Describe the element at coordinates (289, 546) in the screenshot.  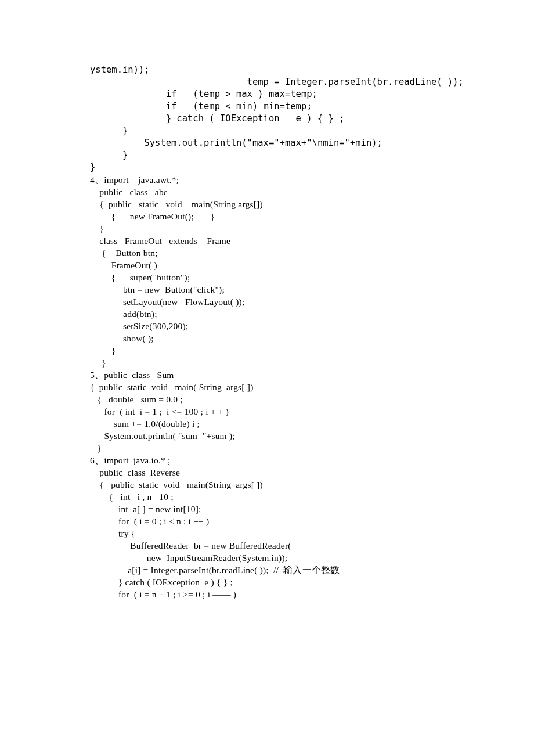
I see `code-line: BufferedReader br = new BufferedReader(` at that location.